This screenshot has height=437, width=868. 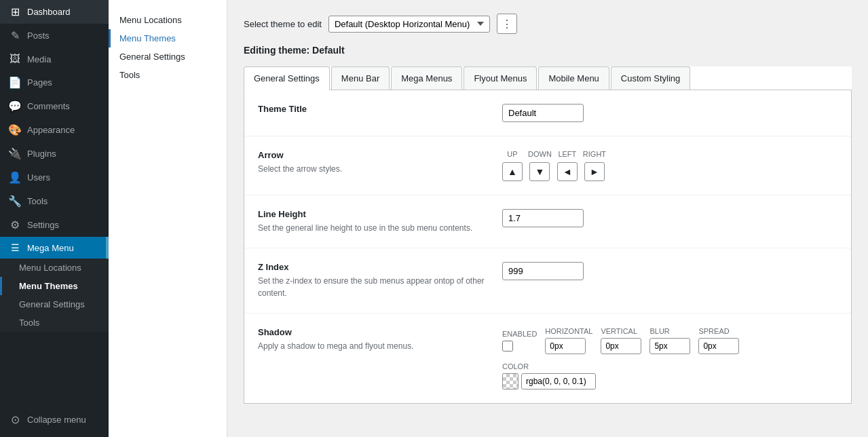 I want to click on tab-mega-menus: Mega Menus, so click(x=426, y=78).